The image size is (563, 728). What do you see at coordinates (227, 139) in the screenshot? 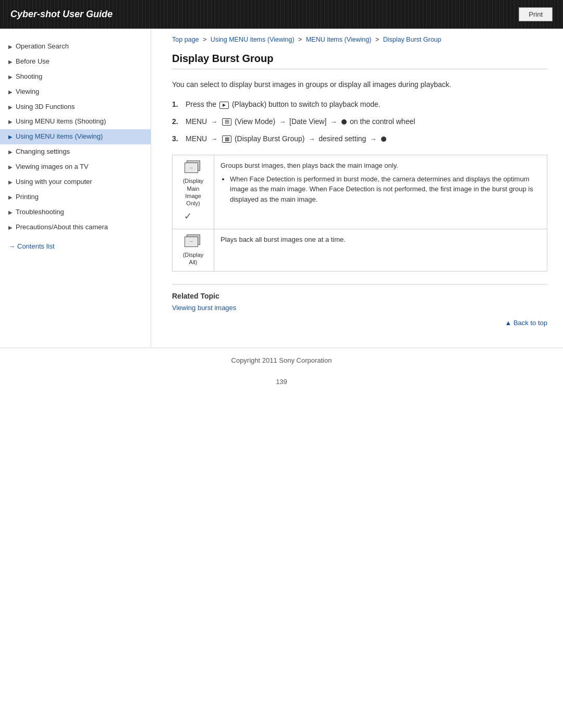
I see `burst-icon` at bounding box center [227, 139].